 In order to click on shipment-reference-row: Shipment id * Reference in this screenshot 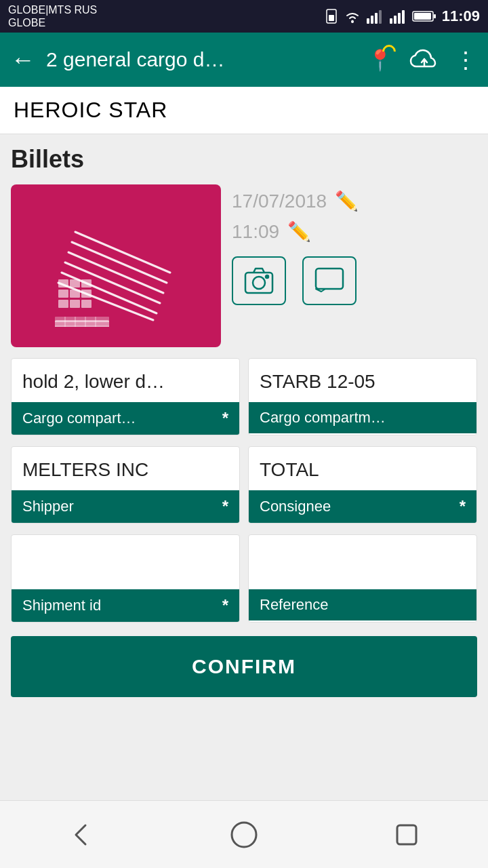, I will do `click(244, 578)`.